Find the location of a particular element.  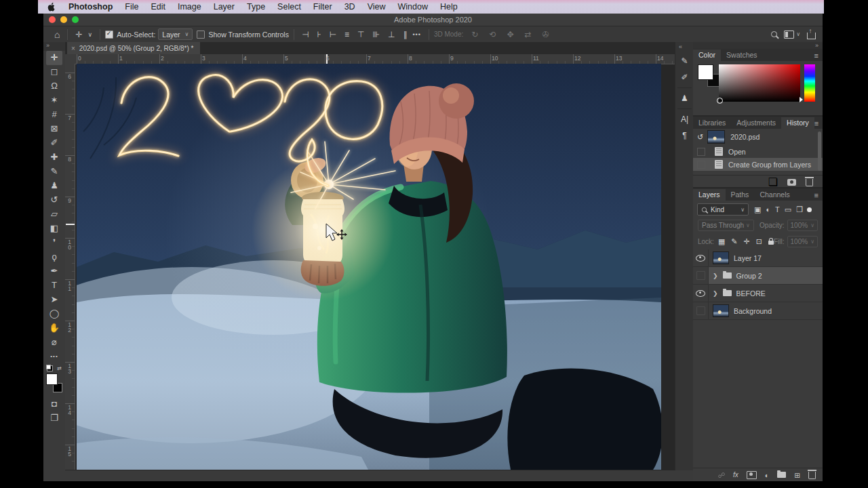

align-top-edges-icon: ⊤ is located at coordinates (361, 35).